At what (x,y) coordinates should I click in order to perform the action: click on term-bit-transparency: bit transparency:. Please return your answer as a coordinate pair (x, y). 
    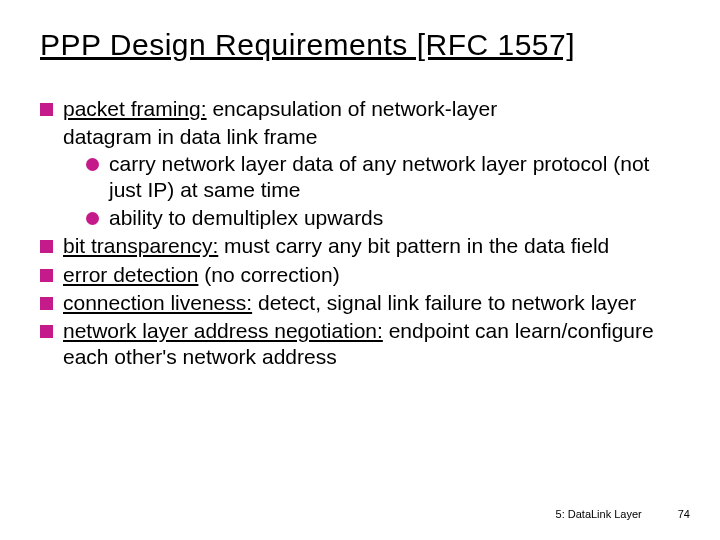
    Looking at the image, I should click on (140, 246).